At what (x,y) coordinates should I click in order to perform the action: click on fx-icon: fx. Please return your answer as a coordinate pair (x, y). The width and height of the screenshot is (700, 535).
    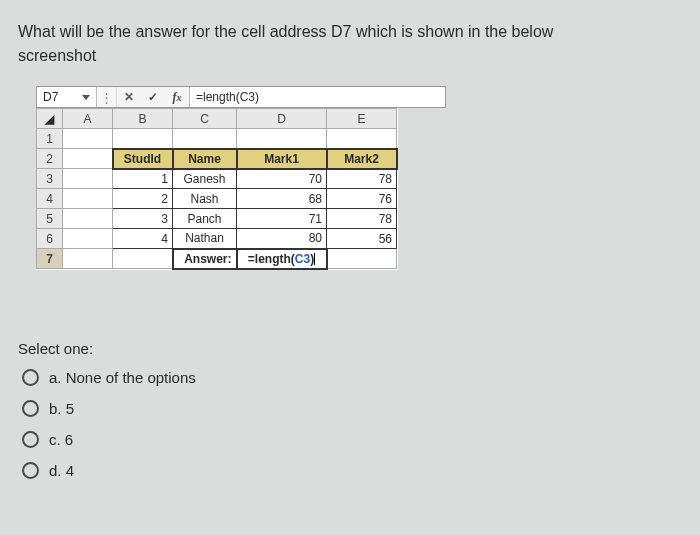
    Looking at the image, I should click on (177, 97).